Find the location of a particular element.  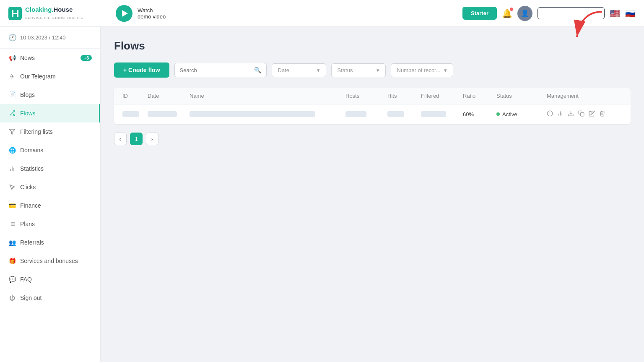

gift-icon: 🎁 is located at coordinates (12, 261).